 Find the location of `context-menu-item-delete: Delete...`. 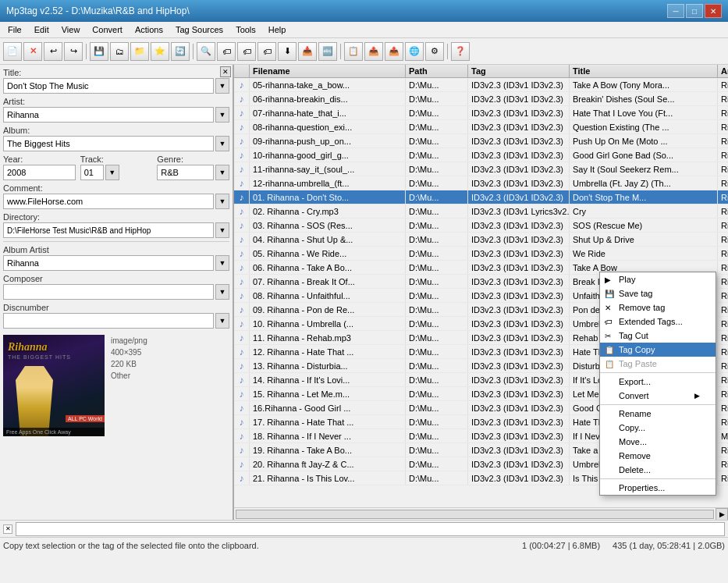

context-menu-item-delete: Delete... is located at coordinates (658, 470).